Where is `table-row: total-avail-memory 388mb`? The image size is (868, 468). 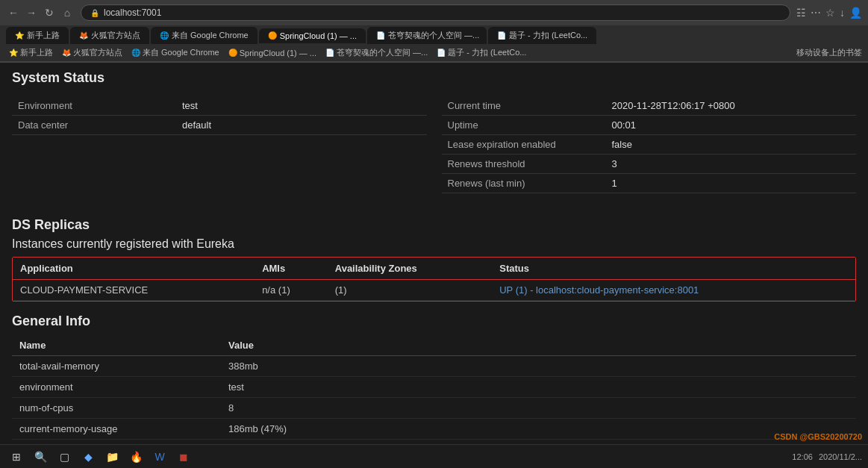 table-row: total-avail-memory 388mb is located at coordinates (434, 366).